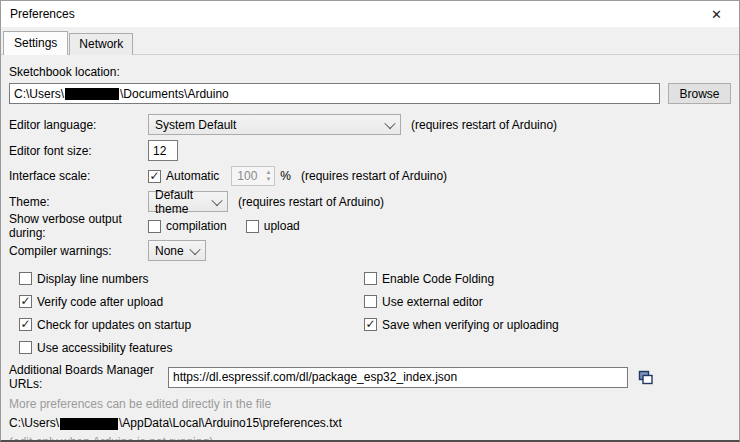  What do you see at coordinates (78, 226) in the screenshot?
I see `verbose-output-label: Show verbose output during:` at bounding box center [78, 226].